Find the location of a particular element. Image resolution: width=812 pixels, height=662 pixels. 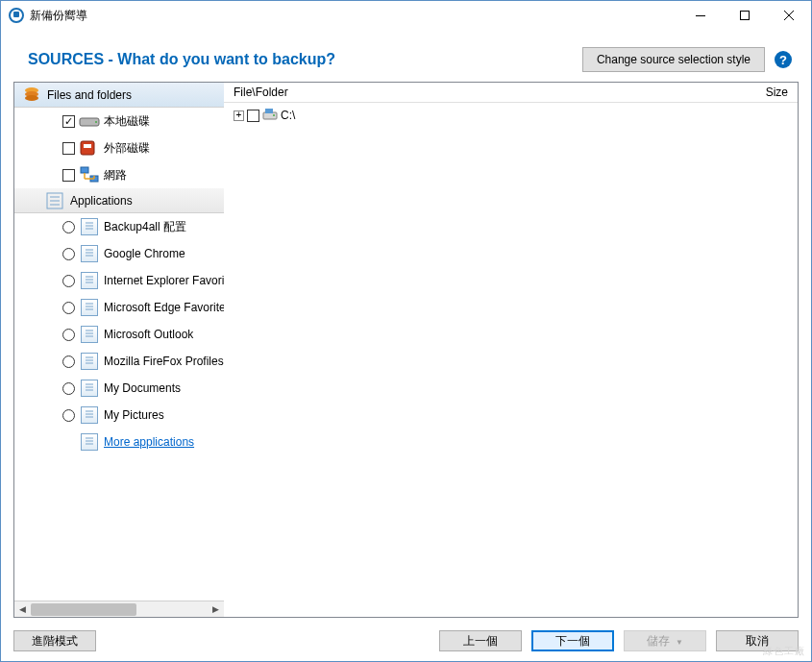

ext-hdd-icon is located at coordinates (89, 148).